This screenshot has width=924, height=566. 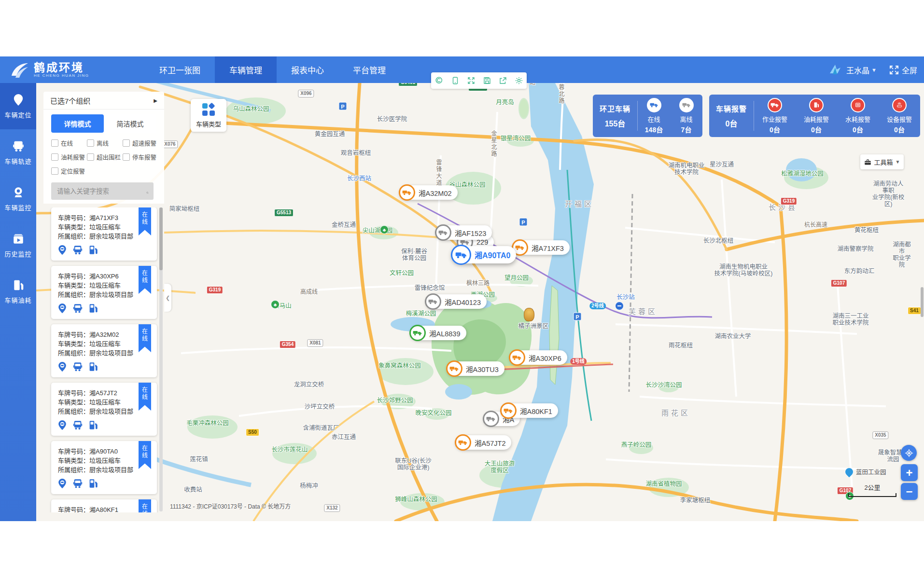 I want to click on vehicle-marker: 湘AL8839, so click(x=438, y=333).